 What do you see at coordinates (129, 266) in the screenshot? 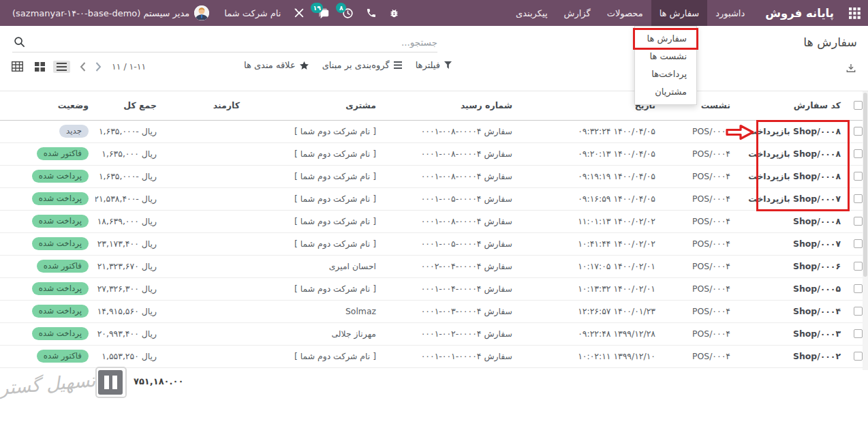
I see `cell-total: ریال ۲۱,۳۲۳,۶۷۰` at bounding box center [129, 266].